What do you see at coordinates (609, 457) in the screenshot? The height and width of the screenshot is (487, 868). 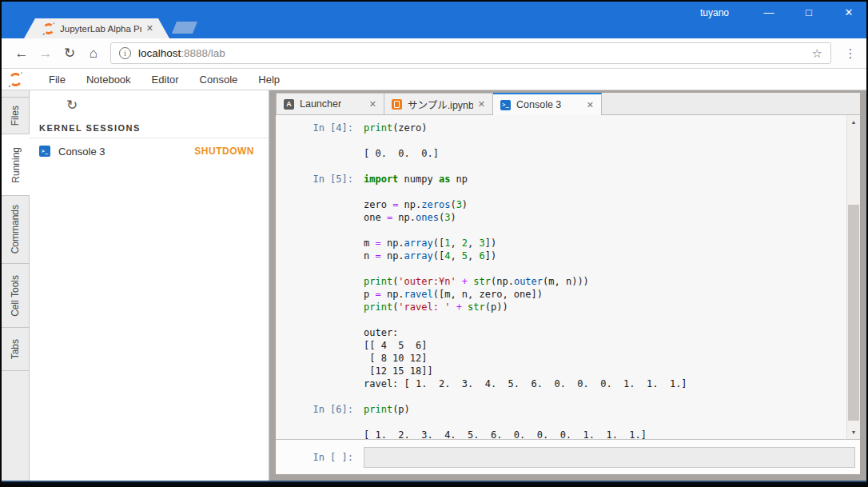 I see `console-input` at bounding box center [609, 457].